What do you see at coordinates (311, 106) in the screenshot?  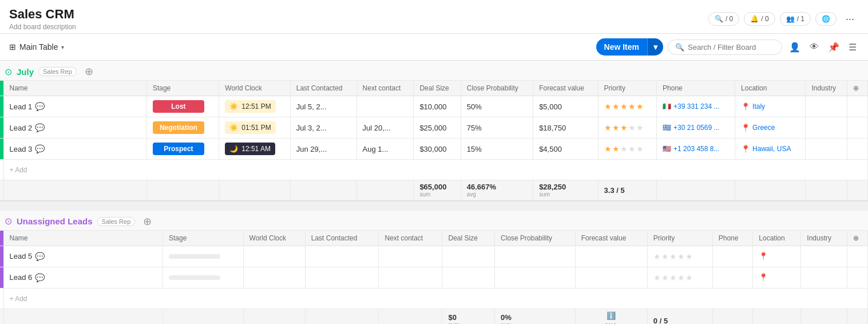 I see `last-contacted-val-0: Jul 5, 2...` at bounding box center [311, 106].